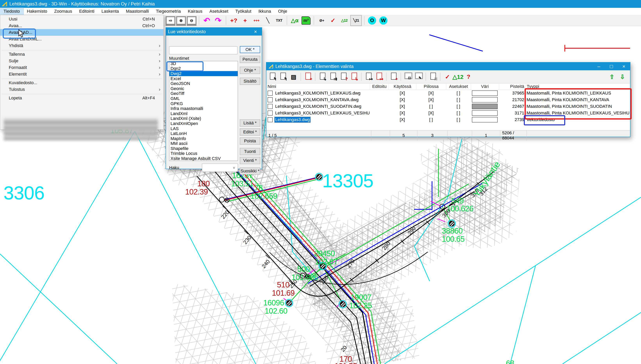 Image resolution: width=641 pixels, height=364 pixels. Describe the element at coordinates (82, 26) in the screenshot. I see `file-menu-item: Avaa... Ctrl+O` at that location.